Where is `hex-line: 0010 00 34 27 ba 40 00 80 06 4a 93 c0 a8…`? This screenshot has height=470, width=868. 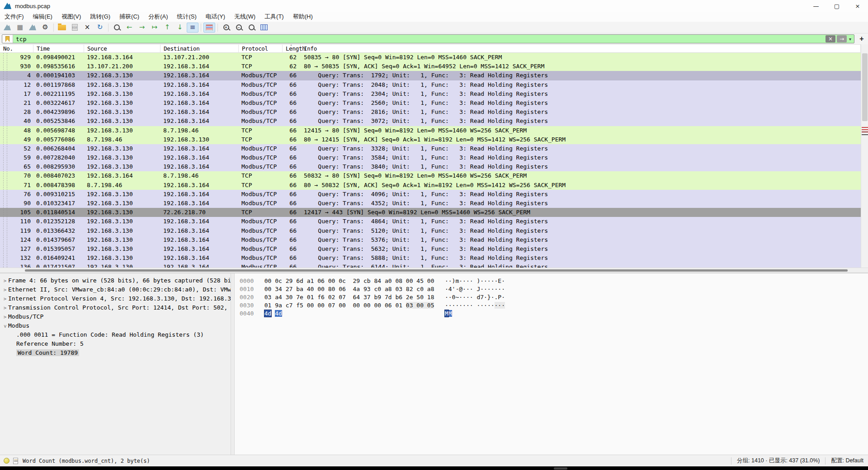 hex-line: 0010 00 34 27 ba 40 00 80 06 4a 93 c0 a8… is located at coordinates (554, 289).